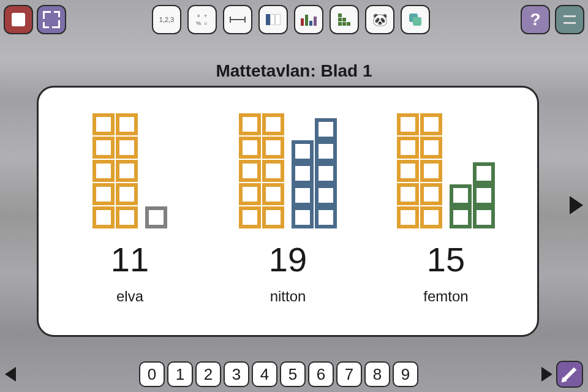 This screenshot has width=588, height=392. What do you see at coordinates (344, 20) in the screenshot?
I see `blocks-icon` at bounding box center [344, 20].